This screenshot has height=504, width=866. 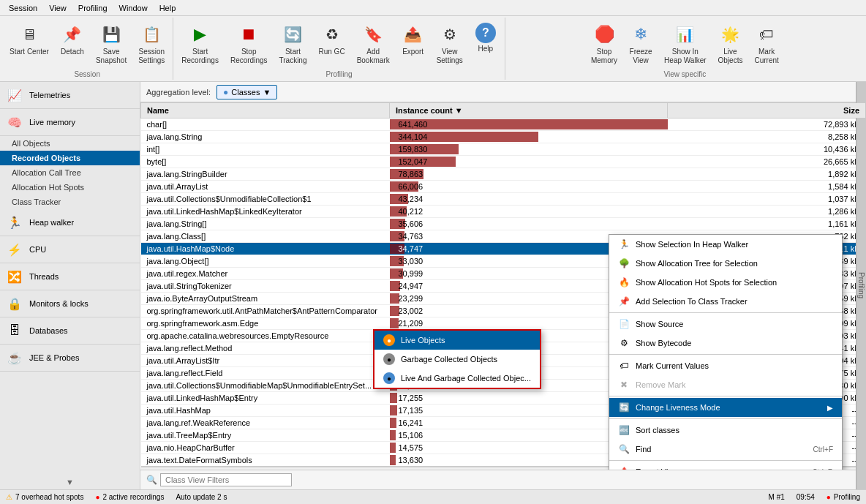 What do you see at coordinates (486, 33) in the screenshot?
I see `help-icon: ?` at bounding box center [486, 33].